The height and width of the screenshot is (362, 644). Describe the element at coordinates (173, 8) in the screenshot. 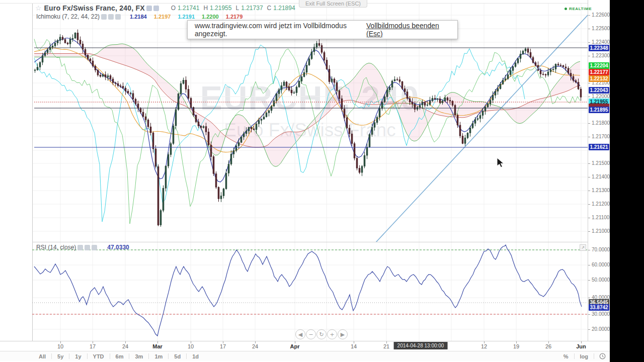

I see `open-label: O` at that location.